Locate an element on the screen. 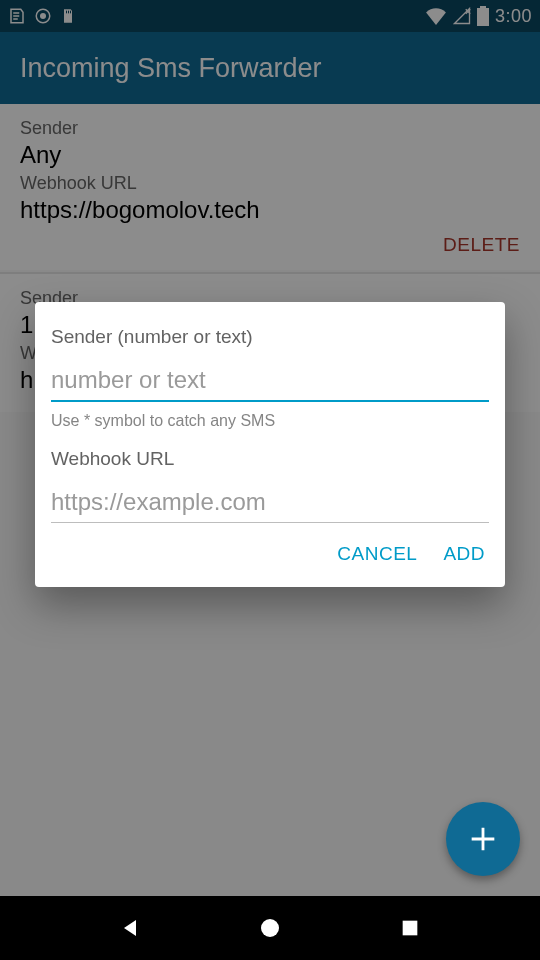 The image size is (540, 960). webhook-url-input is located at coordinates (270, 504).